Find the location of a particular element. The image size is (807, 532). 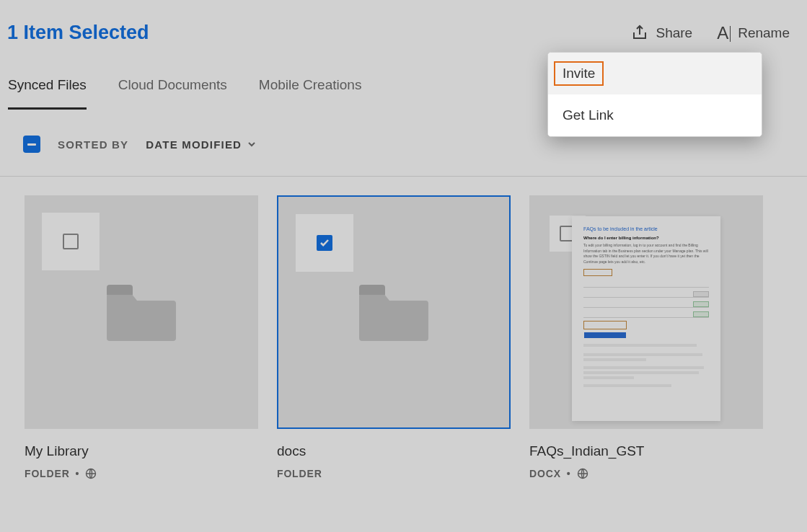

thumbnail: FAQs to be included in the article Where… is located at coordinates (646, 312).